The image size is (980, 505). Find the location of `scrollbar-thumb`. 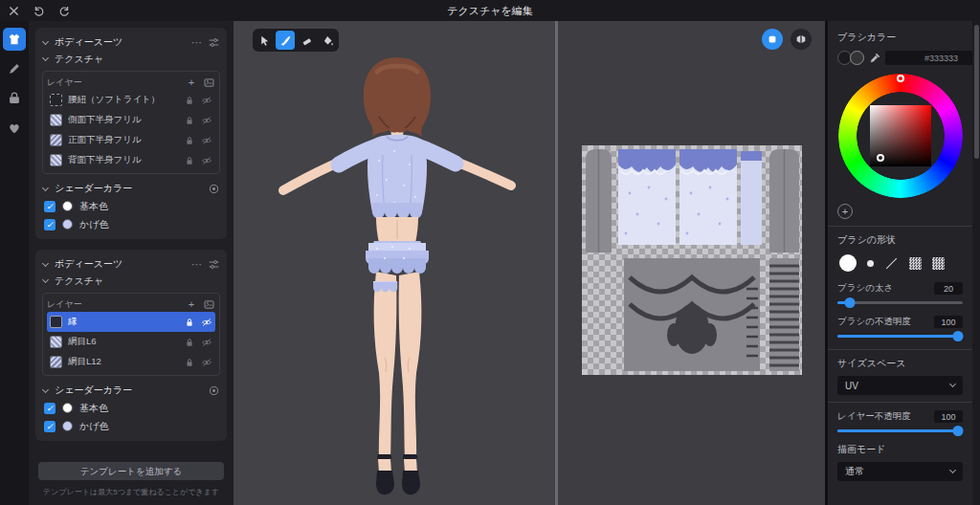

scrollbar-thumb is located at coordinates (976, 92).